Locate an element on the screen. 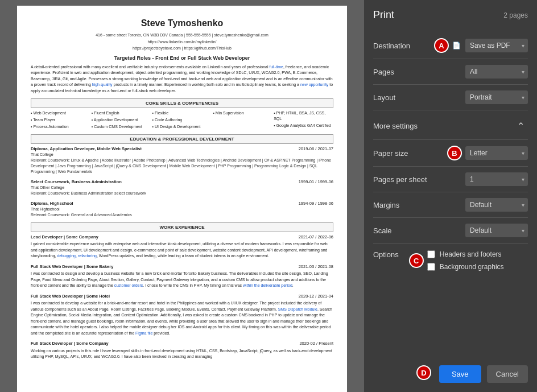  headers-footers-label: Headers and footers is located at coordinates (471, 254).